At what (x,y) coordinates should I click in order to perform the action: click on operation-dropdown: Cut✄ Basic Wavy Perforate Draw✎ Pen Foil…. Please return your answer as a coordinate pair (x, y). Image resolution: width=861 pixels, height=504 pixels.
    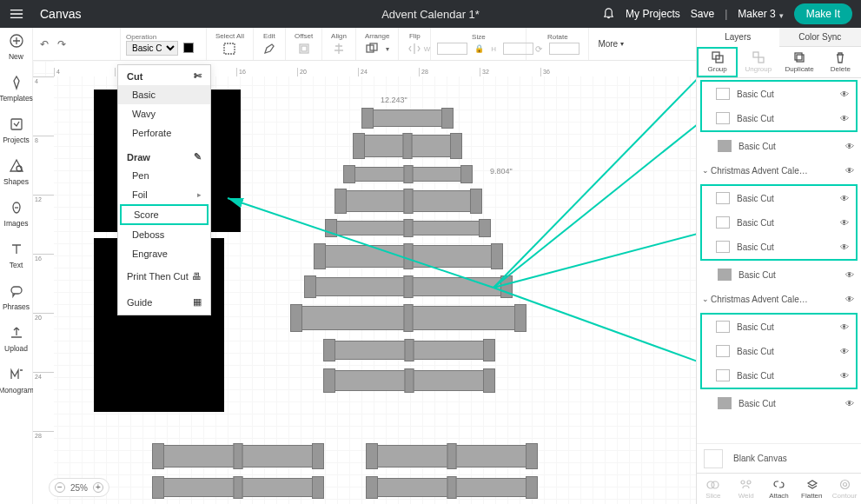
    Looking at the image, I should click on (164, 189).